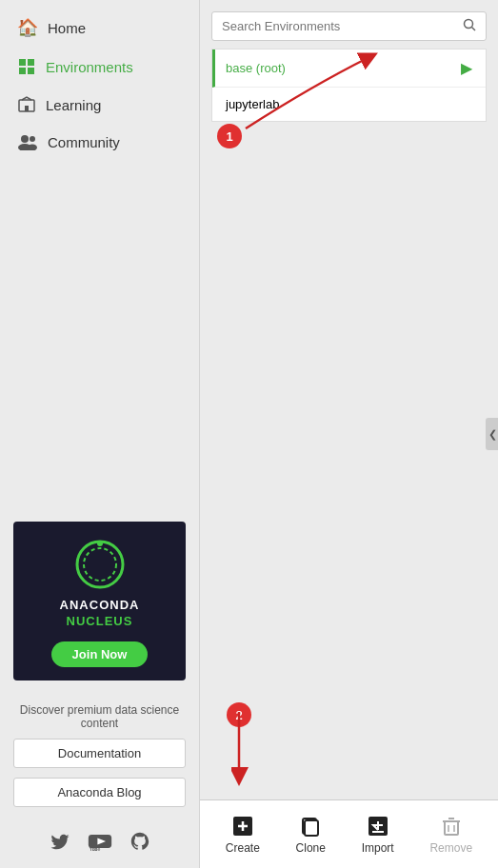  What do you see at coordinates (243, 848) in the screenshot?
I see `create-label: Create` at bounding box center [243, 848].